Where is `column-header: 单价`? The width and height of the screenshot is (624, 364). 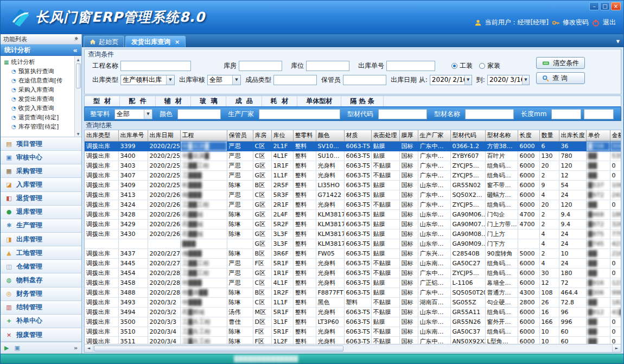 column-header: 单价 is located at coordinates (598, 136).